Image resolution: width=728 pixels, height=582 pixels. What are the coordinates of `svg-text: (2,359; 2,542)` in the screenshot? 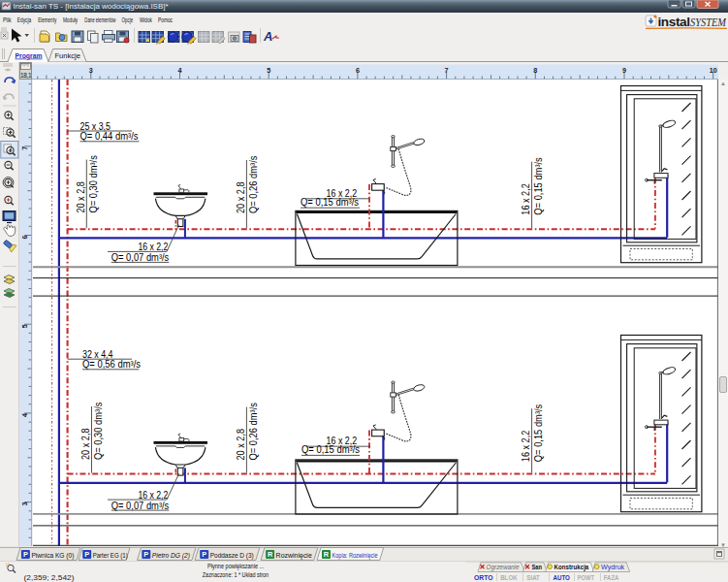 It's located at (49, 578).